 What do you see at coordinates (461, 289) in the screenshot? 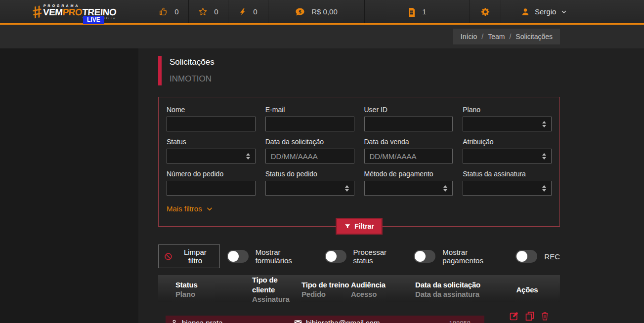
I see `column-datas: Data da solicitação Data da assinatura` at bounding box center [461, 289].